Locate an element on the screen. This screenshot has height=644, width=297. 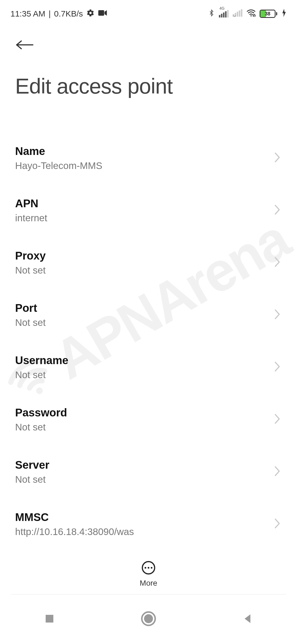
row-name: Name Hayo-Telecom-MMS is located at coordinates (148, 158).